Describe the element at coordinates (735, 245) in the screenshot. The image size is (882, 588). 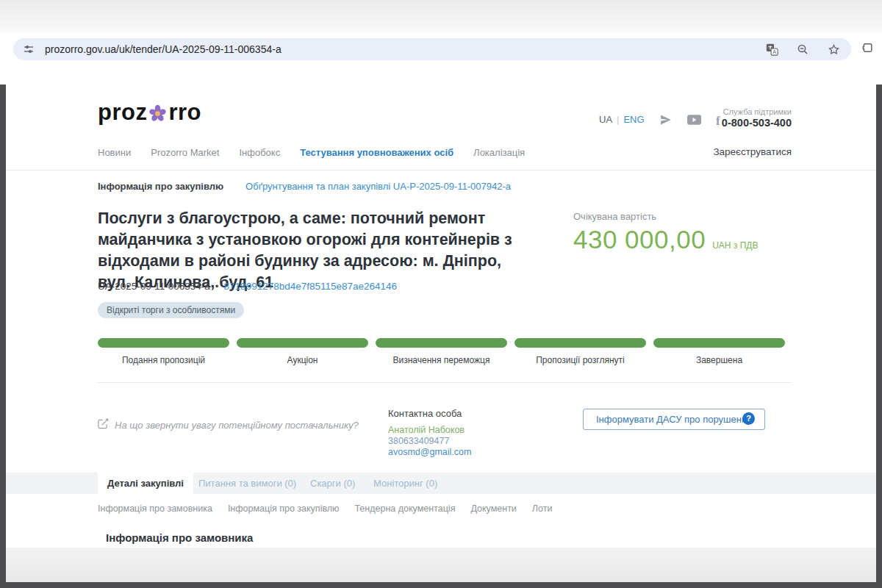
I see `expected-value-currency: UAH з ПДВ` at that location.